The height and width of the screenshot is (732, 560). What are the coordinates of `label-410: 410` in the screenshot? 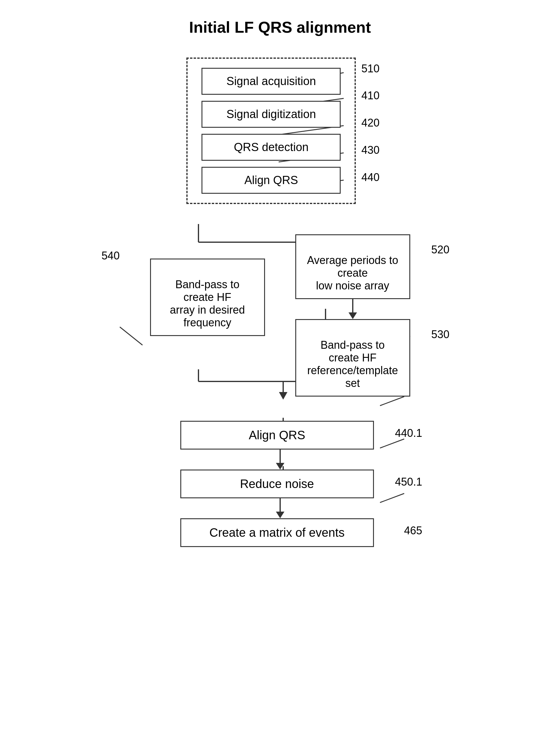 It's located at (370, 96).